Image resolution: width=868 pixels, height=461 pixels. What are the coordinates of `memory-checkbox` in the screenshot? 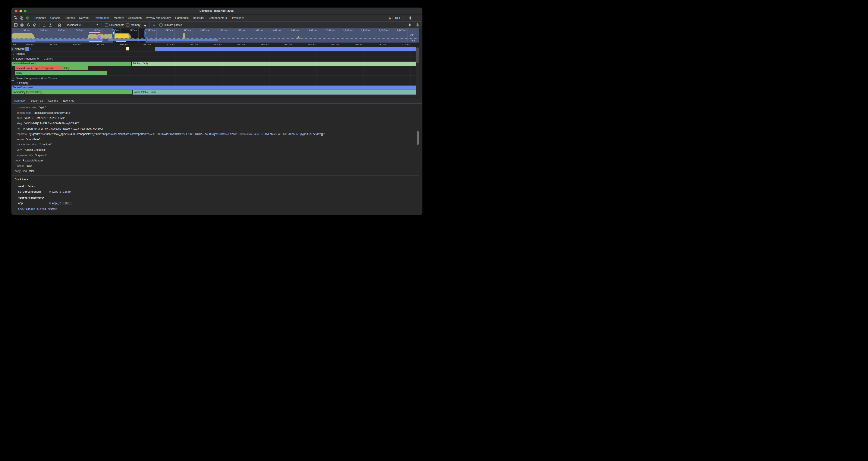 It's located at (128, 25).